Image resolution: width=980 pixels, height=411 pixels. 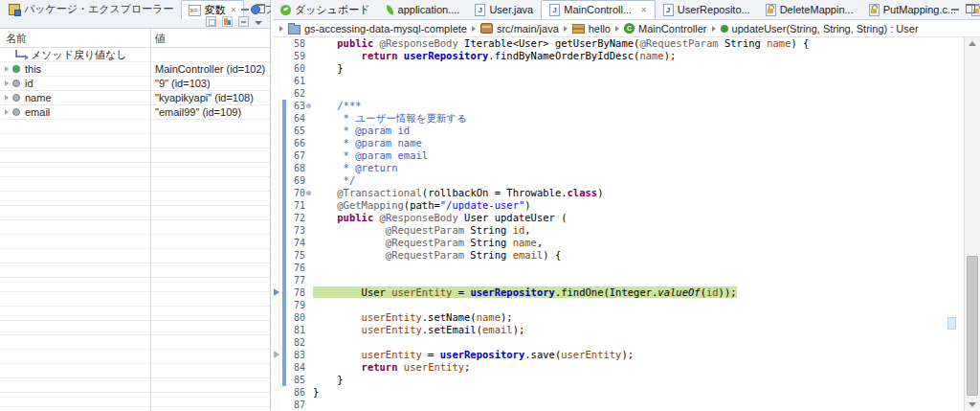 What do you see at coordinates (228, 21) in the screenshot?
I see `toolbar-button-show-logical-structures` at bounding box center [228, 21].